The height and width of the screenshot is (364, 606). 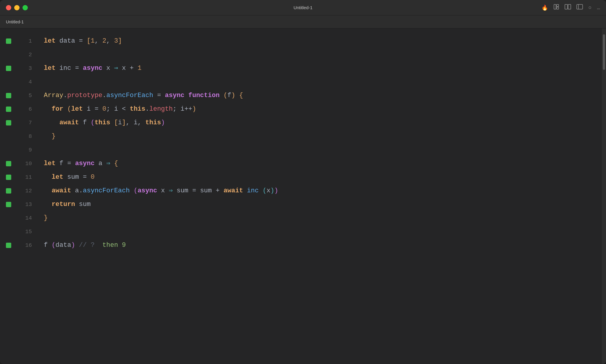 I want to click on line-num-3: 3, so click(x=25, y=68).